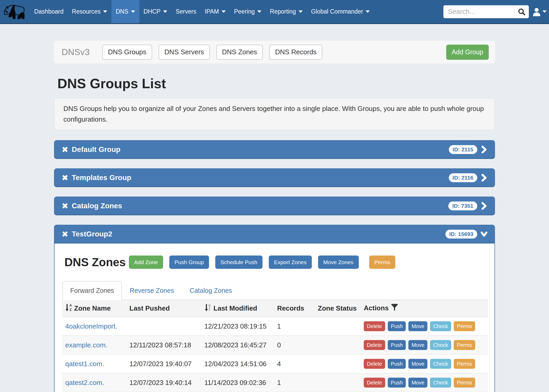  I want to click on group-header-testgroup2: ✖TestGroup2ID: 15693, so click(274, 234).